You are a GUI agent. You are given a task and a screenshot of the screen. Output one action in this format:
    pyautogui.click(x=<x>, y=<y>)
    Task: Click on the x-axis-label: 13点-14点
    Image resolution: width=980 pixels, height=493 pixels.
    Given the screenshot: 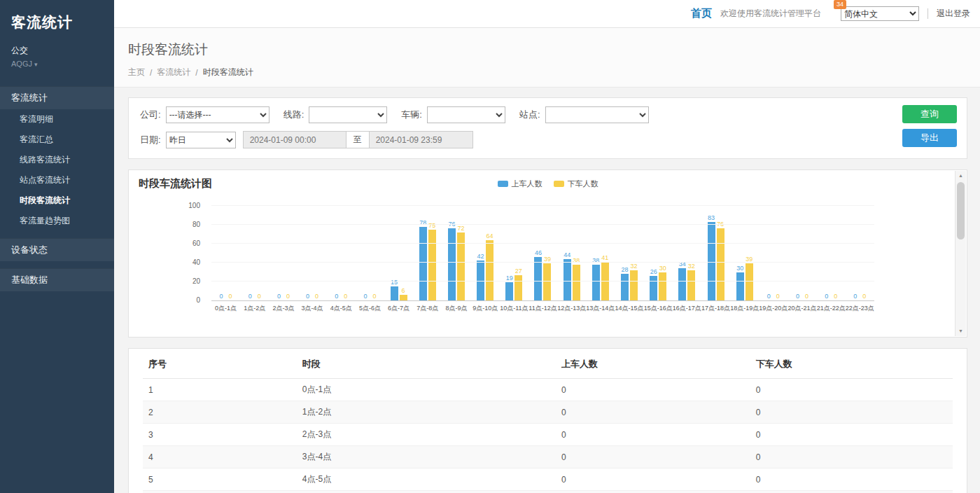 What is the action you would take?
    pyautogui.click(x=601, y=307)
    